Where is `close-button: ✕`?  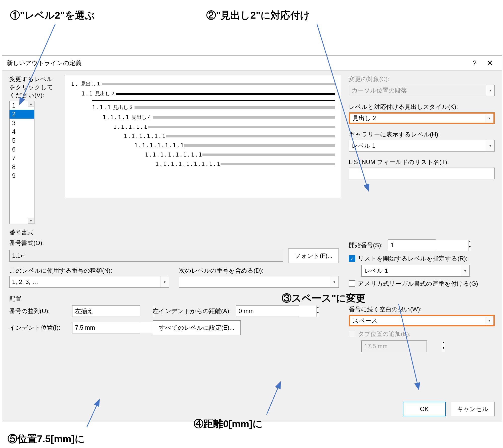 close-button: ✕ is located at coordinates (490, 63).